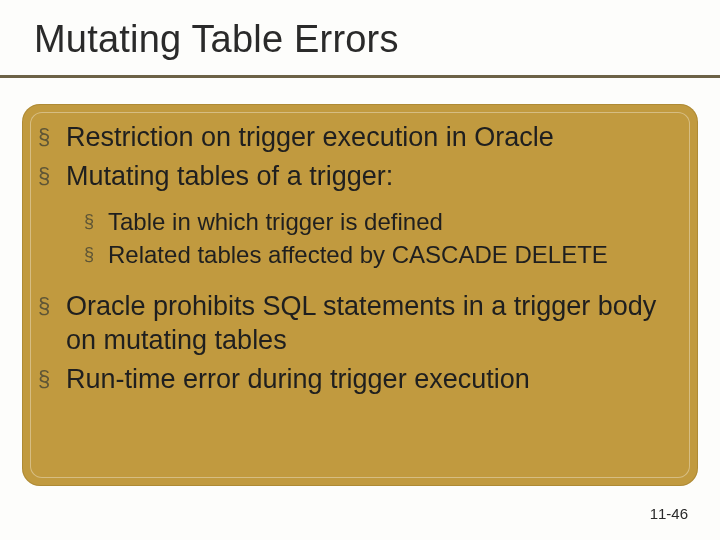  What do you see at coordinates (383, 256) in the screenshot?
I see `bullet-level2: § Related tables affected by CASCADE DEL…` at bounding box center [383, 256].